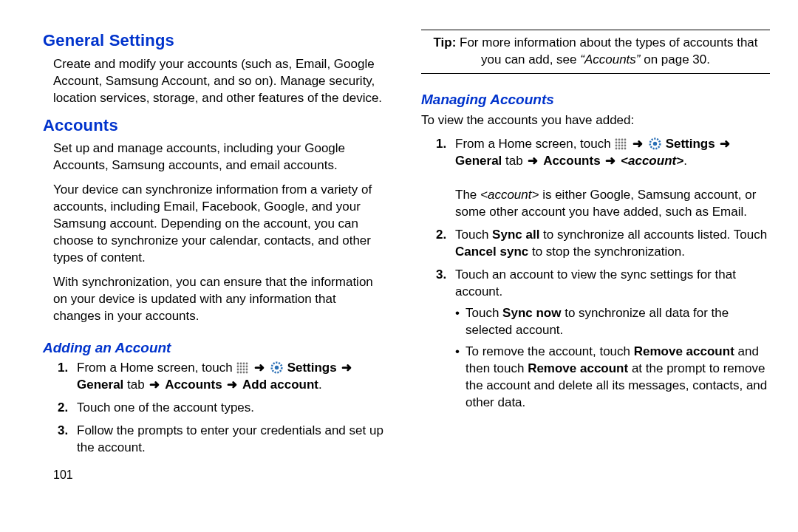 Image resolution: width=798 pixels, height=532 pixels. What do you see at coordinates (214, 440) in the screenshot?
I see `add-step-3: 3. Follow the prompts to enter your cred…` at bounding box center [214, 440].